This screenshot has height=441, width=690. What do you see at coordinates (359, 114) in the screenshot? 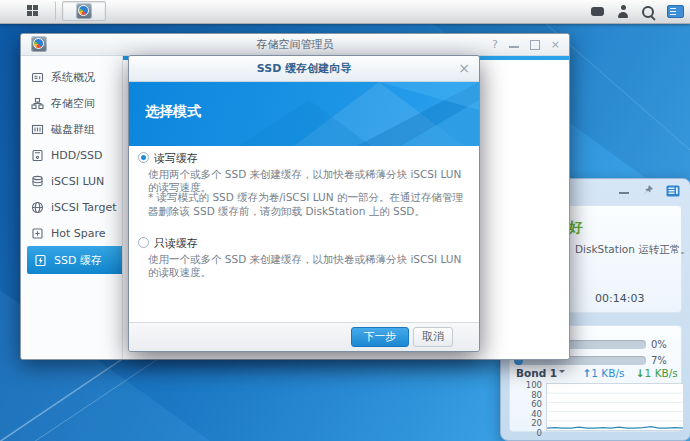
I see `banner-facets` at bounding box center [359, 114].